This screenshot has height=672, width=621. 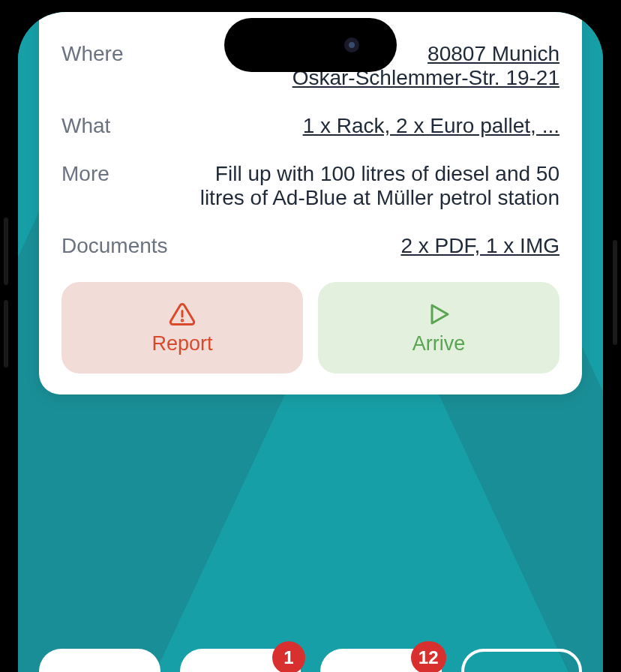 What do you see at coordinates (310, 328) in the screenshot?
I see `action-buttons: Report Arrive` at bounding box center [310, 328].